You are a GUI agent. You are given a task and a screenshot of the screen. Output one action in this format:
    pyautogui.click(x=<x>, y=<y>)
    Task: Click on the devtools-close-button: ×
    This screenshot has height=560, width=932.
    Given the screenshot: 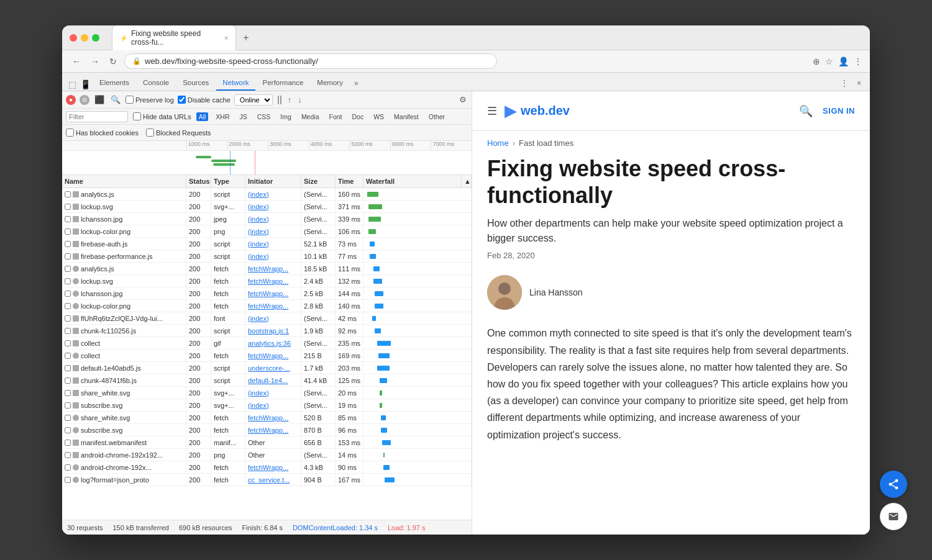 What is the action you would take?
    pyautogui.click(x=859, y=83)
    